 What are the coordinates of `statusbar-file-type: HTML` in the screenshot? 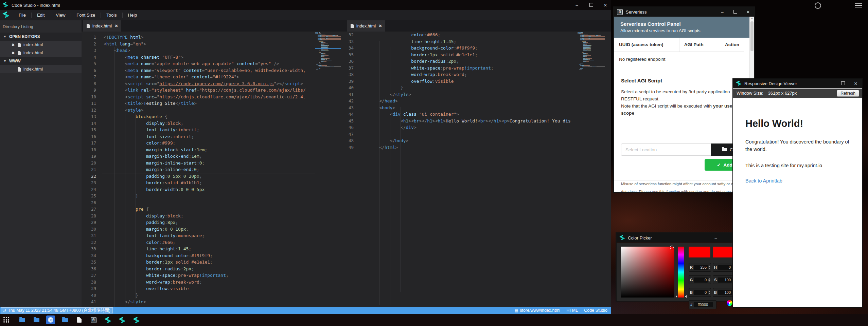 It's located at (572, 310).